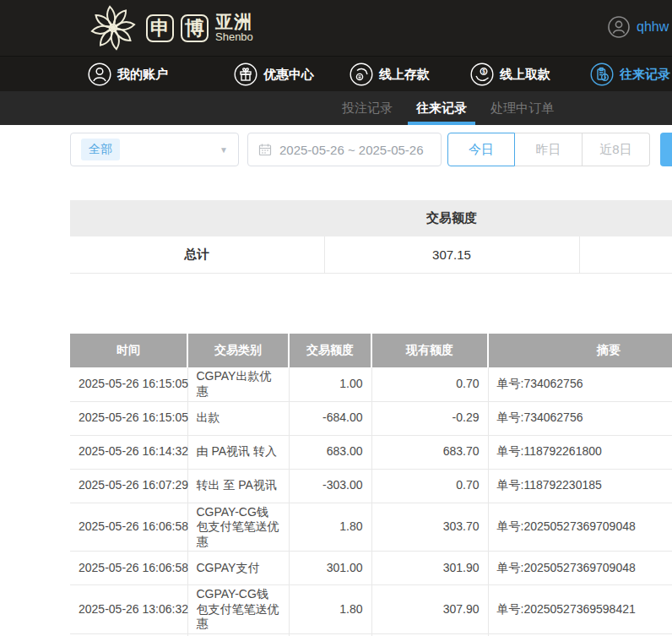 This screenshot has width=672, height=636. What do you see at coordinates (371, 486) in the screenshot?
I see `table-row: 2025-05-26 16:07:29转出 至 PA视讯-303.000.70单…` at bounding box center [371, 486].